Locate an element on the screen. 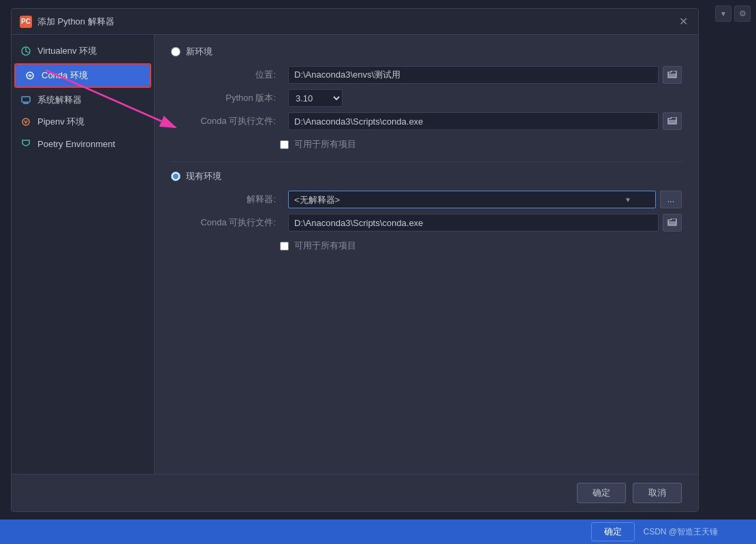 Image resolution: width=756 pixels, height=544 pixels. conda-exec-input-row-new is located at coordinates (485, 121).